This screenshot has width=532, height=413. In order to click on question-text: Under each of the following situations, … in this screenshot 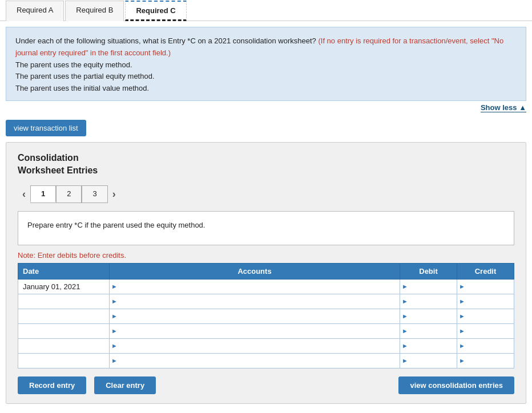, I will do `click(166, 41)`.